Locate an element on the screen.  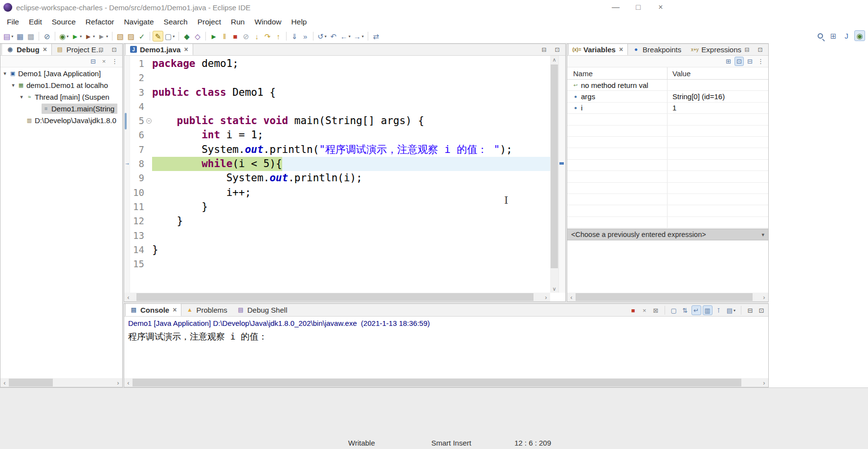
tab-demo1-java: JDemo1.java× is located at coordinates (159, 49).